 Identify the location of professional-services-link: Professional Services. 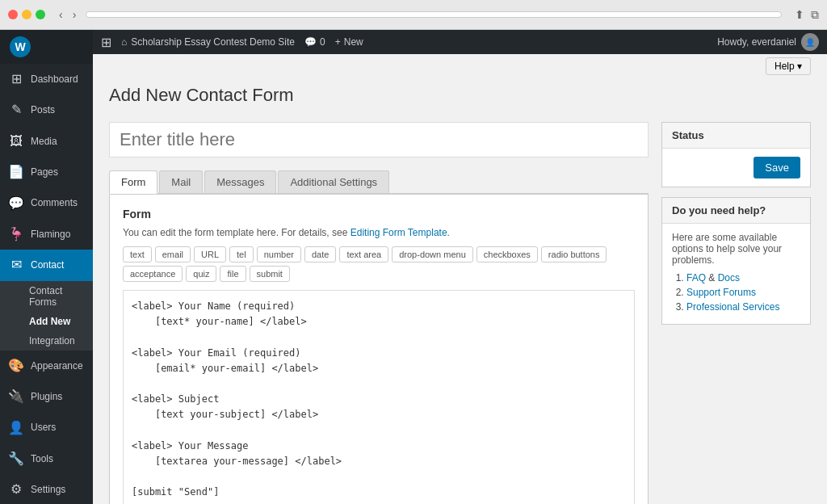
(733, 307).